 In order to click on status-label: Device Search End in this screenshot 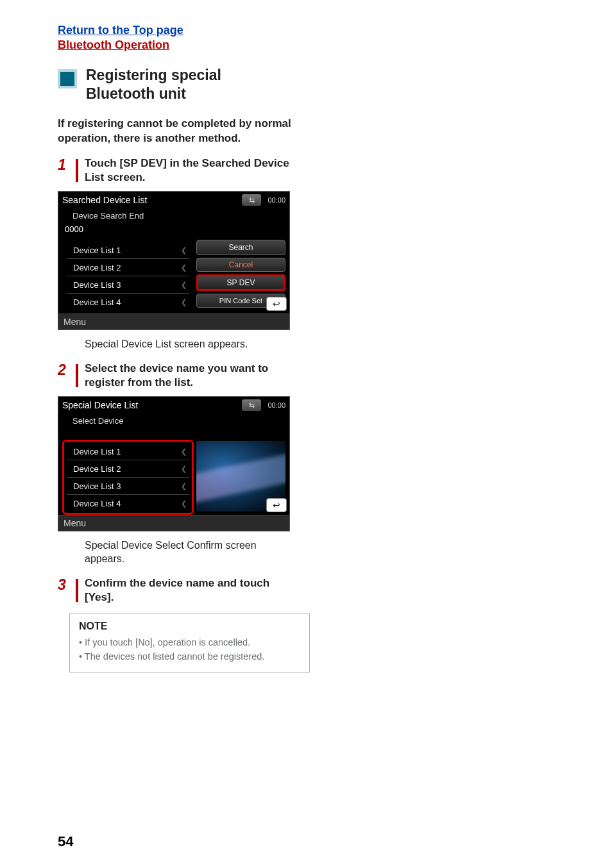, I will do `click(174, 215)`.